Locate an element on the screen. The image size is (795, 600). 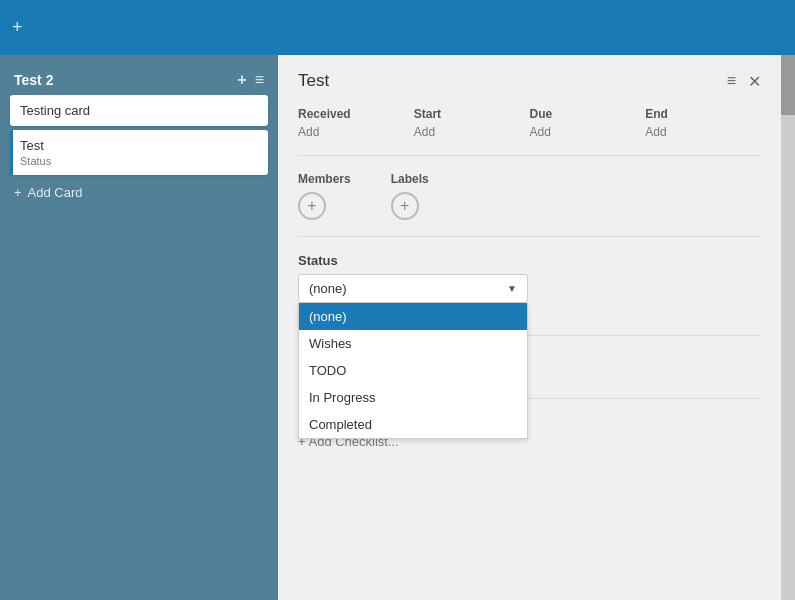
add-card-label: Add Card is located at coordinates (56, 192).